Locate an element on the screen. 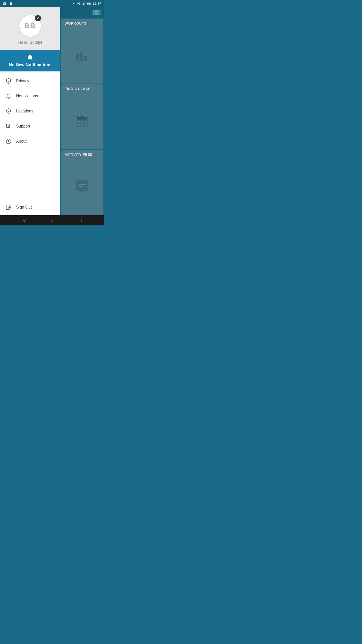  notification-banner: No New Notifications is located at coordinates (30, 61).